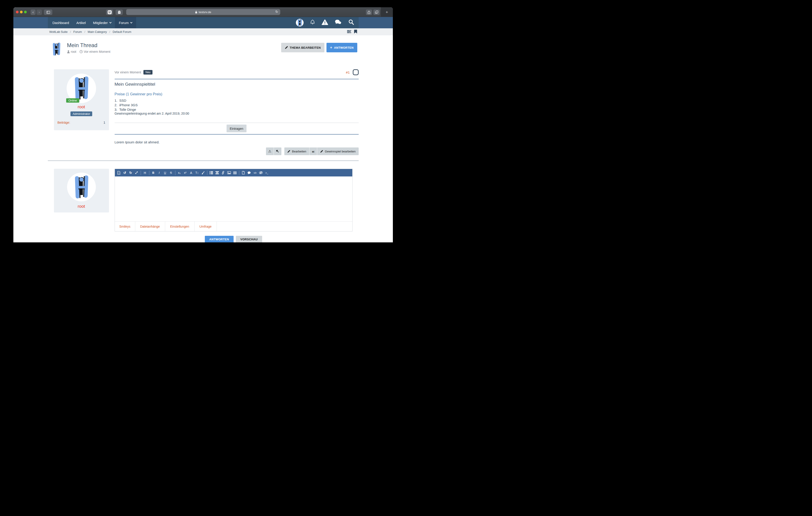  Describe the element at coordinates (351, 23) in the screenshot. I see `search-button` at that location.